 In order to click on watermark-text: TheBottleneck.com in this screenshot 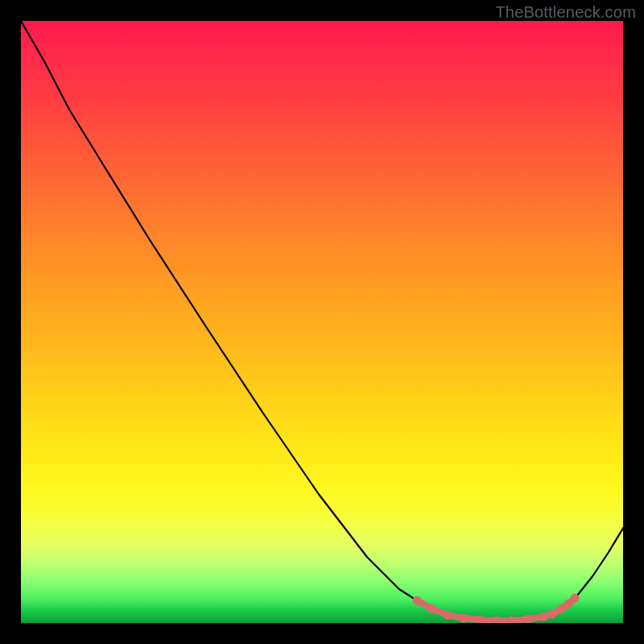, I will do `click(565, 13)`.